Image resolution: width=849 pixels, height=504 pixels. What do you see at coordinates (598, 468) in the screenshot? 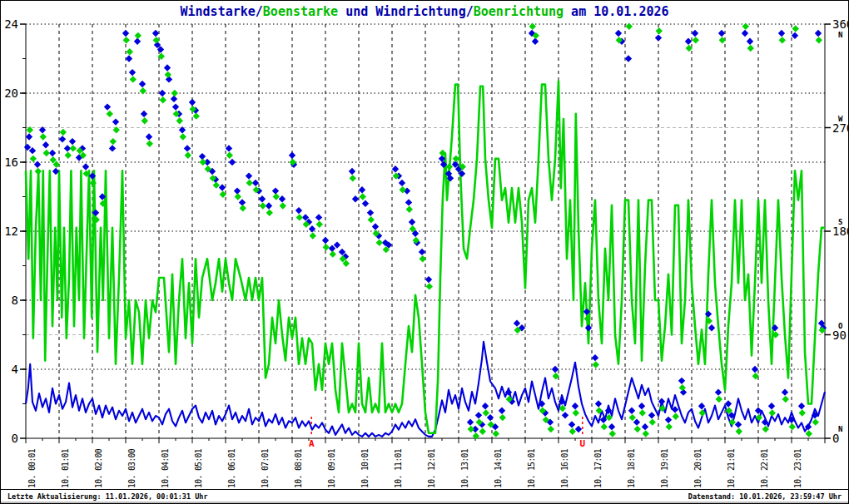
I see `x-tick-label: 10. 17:01` at bounding box center [598, 468].